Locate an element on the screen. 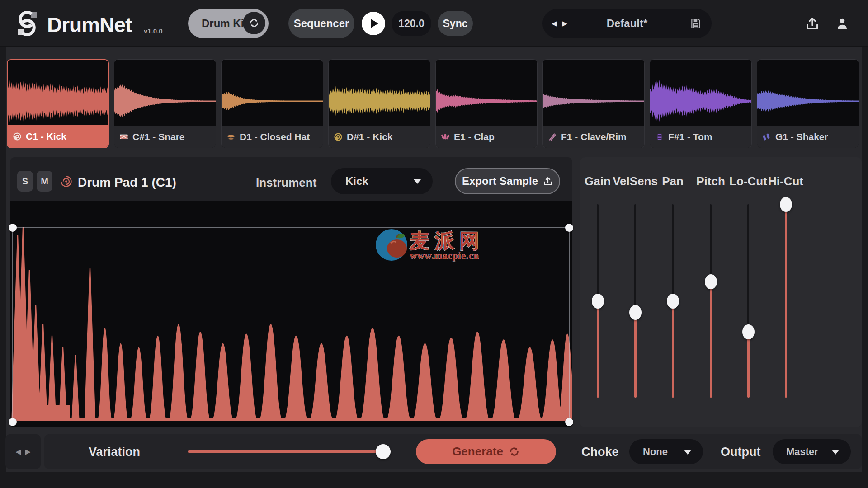  pan-slider-track is located at coordinates (673, 253).